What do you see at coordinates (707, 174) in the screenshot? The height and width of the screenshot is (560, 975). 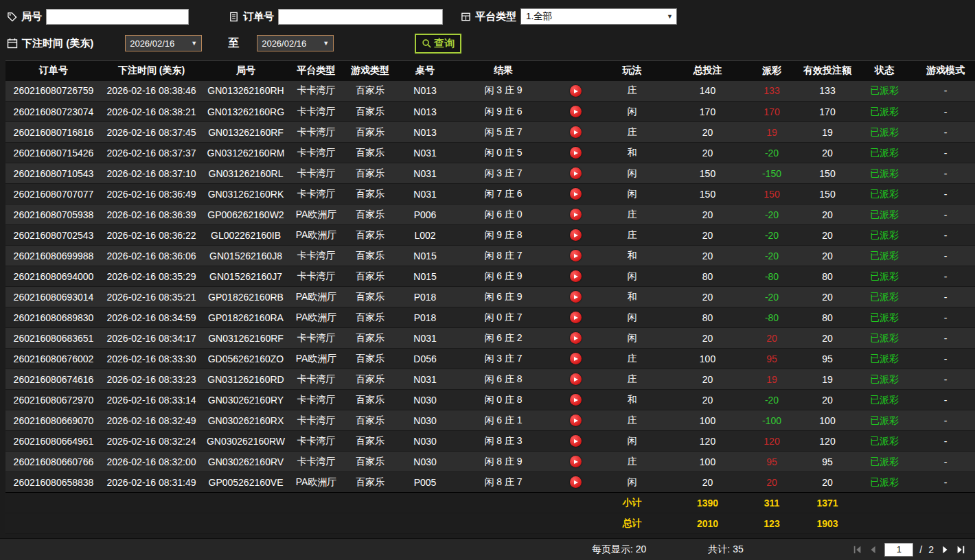 I see `cell-total-bet: 150` at bounding box center [707, 174].